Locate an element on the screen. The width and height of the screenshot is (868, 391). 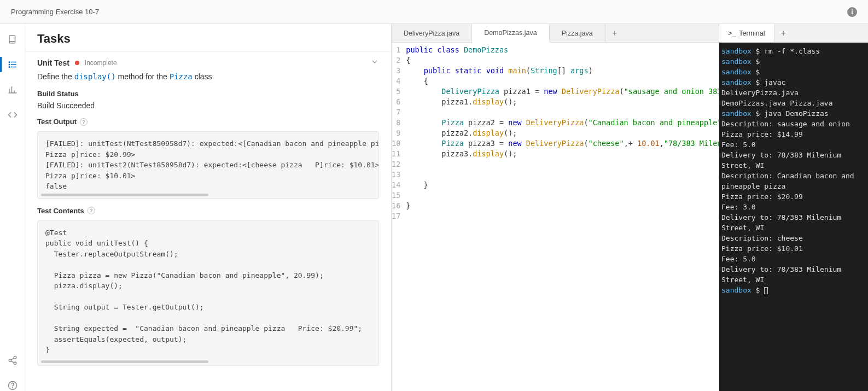
task-description: Define the display() method for the Pizz… is located at coordinates (208, 77).